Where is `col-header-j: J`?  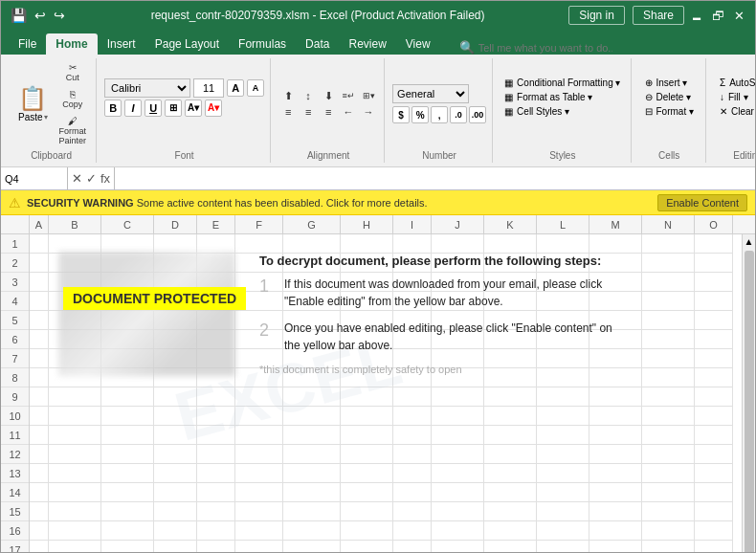
col-header-j: J is located at coordinates (457, 224).